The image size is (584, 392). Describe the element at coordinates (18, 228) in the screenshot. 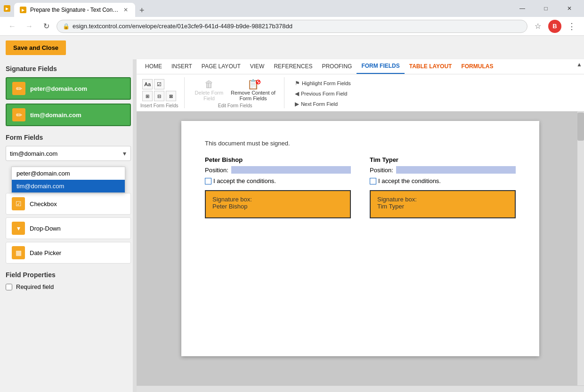

I see `dropdown-icon: ▾` at that location.